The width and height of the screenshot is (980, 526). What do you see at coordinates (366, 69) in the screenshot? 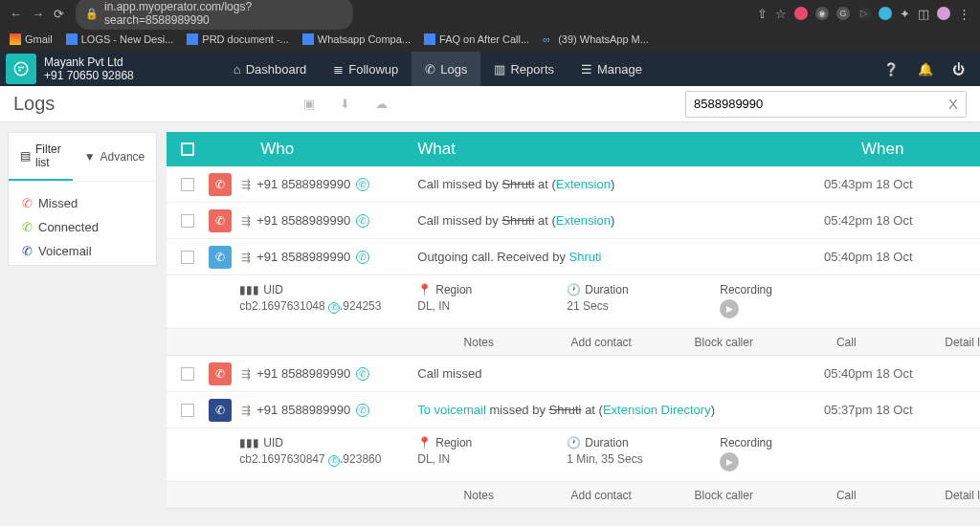
I see `nav-followup: ≣Followup` at bounding box center [366, 69].